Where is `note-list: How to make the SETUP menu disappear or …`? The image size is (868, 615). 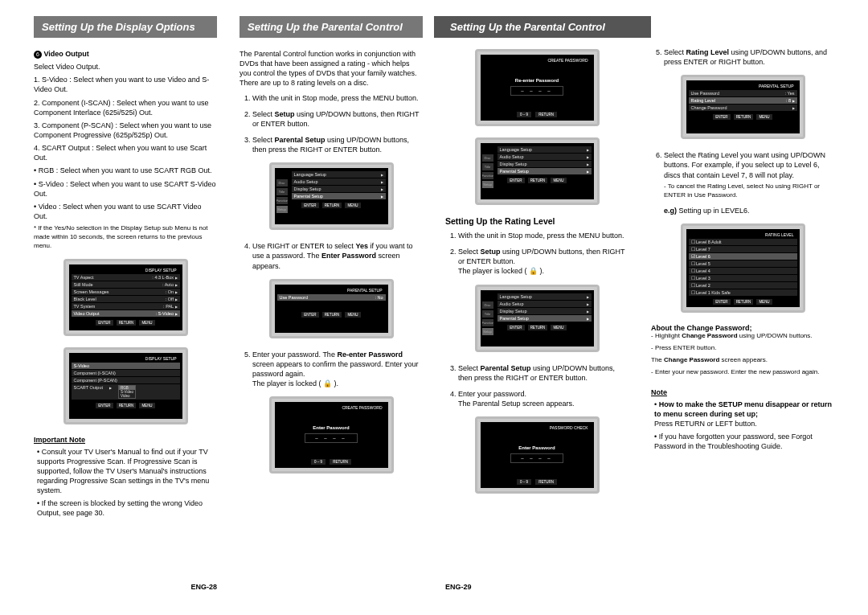
note-list: How to make the SETUP menu disappear or … is located at coordinates (743, 426).